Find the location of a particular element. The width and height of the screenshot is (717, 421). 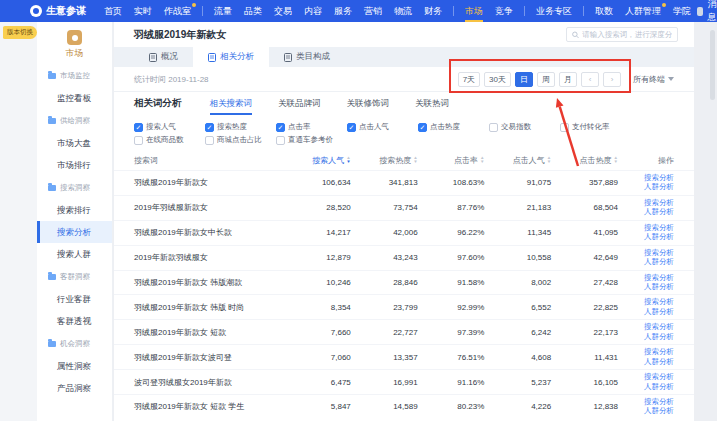

checkbox-icon is located at coordinates (138, 140).